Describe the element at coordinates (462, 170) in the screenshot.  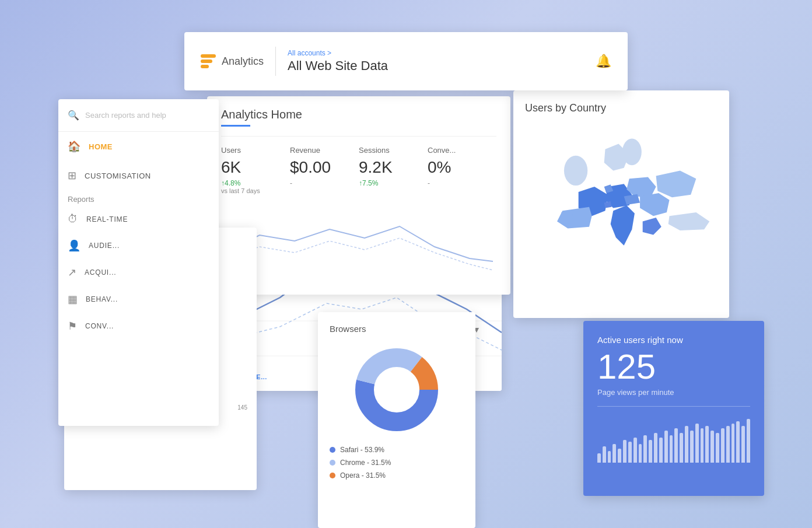
I see `metric-conversion: Conve... 0% -` at that location.